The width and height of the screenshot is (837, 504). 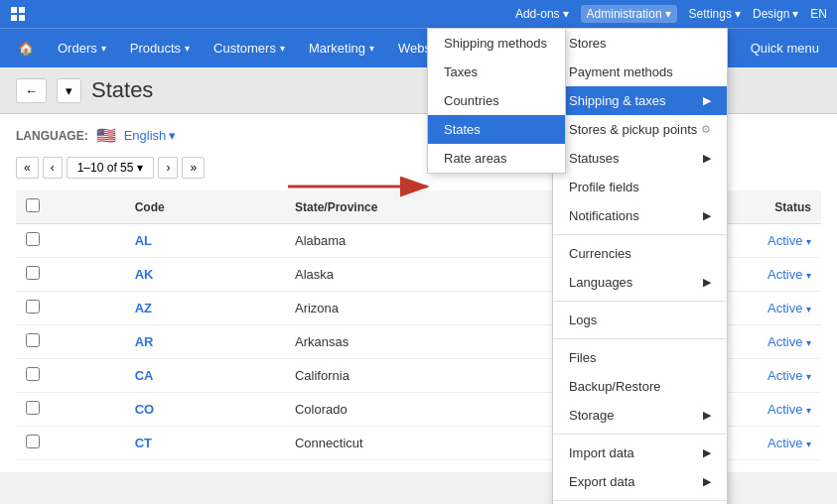 I want to click on menu-payment-methods: Payment methods, so click(x=639, y=71).